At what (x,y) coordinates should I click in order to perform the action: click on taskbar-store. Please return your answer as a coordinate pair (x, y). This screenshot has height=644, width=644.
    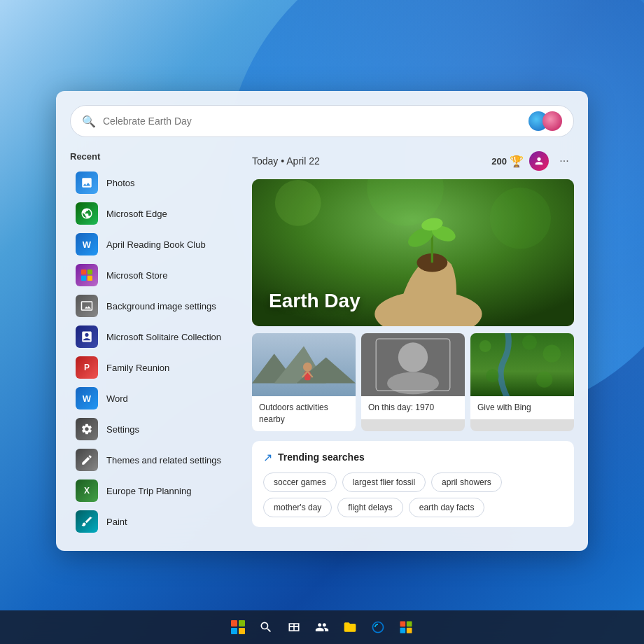
    Looking at the image, I should click on (406, 627).